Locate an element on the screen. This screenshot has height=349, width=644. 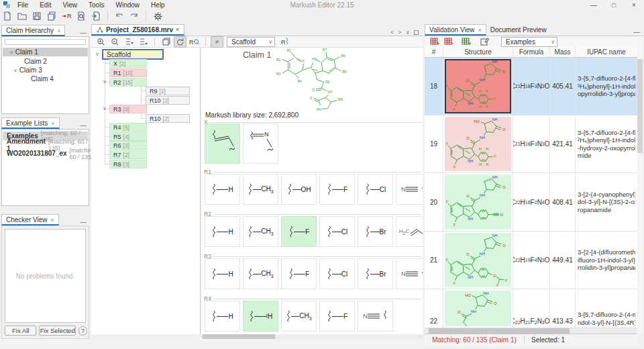
example-list-item: WO2020131807_ex [matching: 60 / 135] is located at coordinates (46, 153).